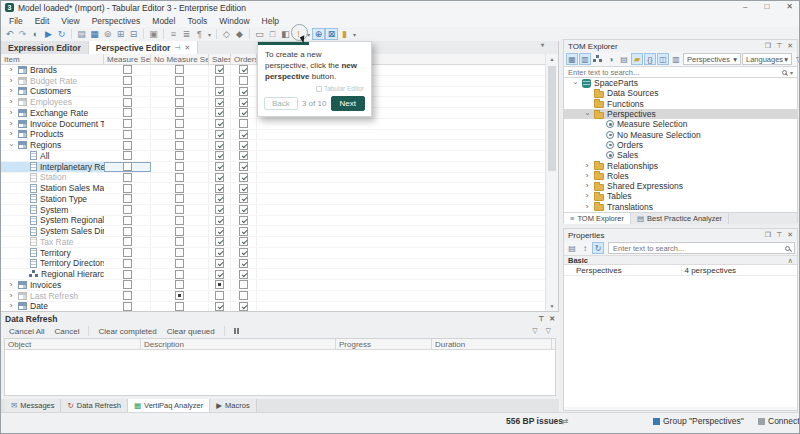 This screenshot has width=800, height=434. I want to click on bp-issues-status: 556 BP issues, so click(534, 421).